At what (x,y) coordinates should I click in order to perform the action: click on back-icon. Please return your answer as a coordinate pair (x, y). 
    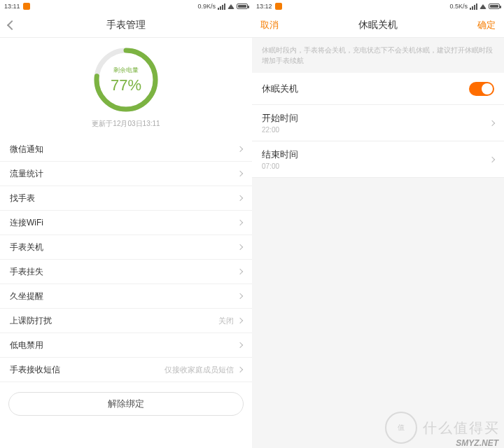
    Looking at the image, I should click on (12, 24).